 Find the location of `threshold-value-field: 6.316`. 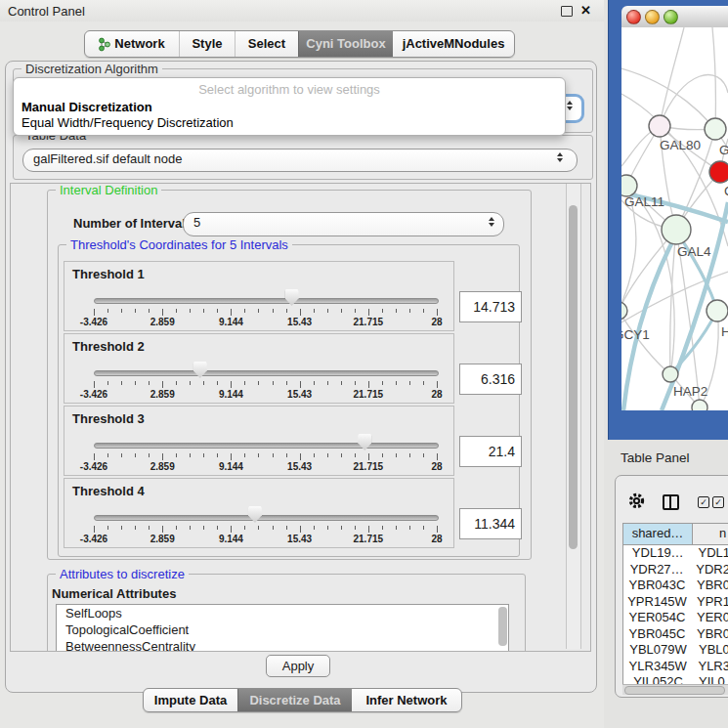

threshold-value-field: 6.316 is located at coordinates (491, 379).